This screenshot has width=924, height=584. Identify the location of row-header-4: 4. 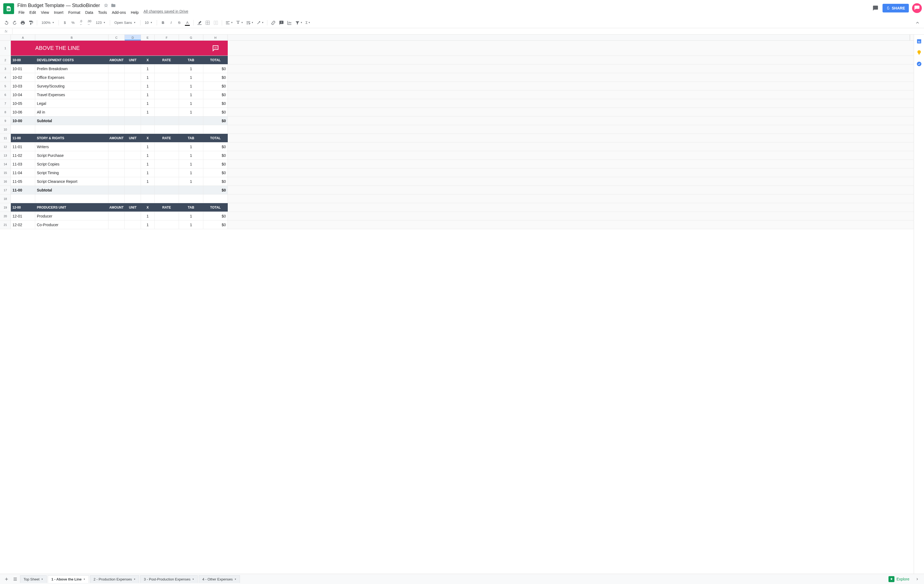
(5, 77).